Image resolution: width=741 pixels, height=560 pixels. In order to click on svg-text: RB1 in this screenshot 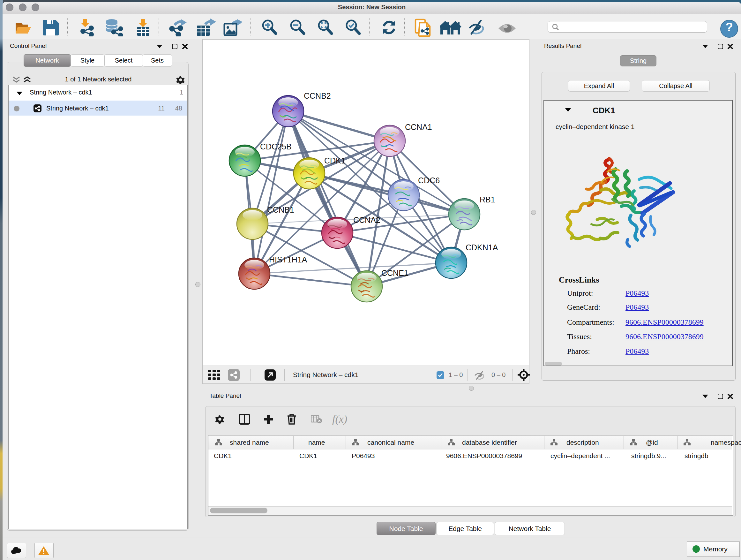, I will do `click(487, 200)`.